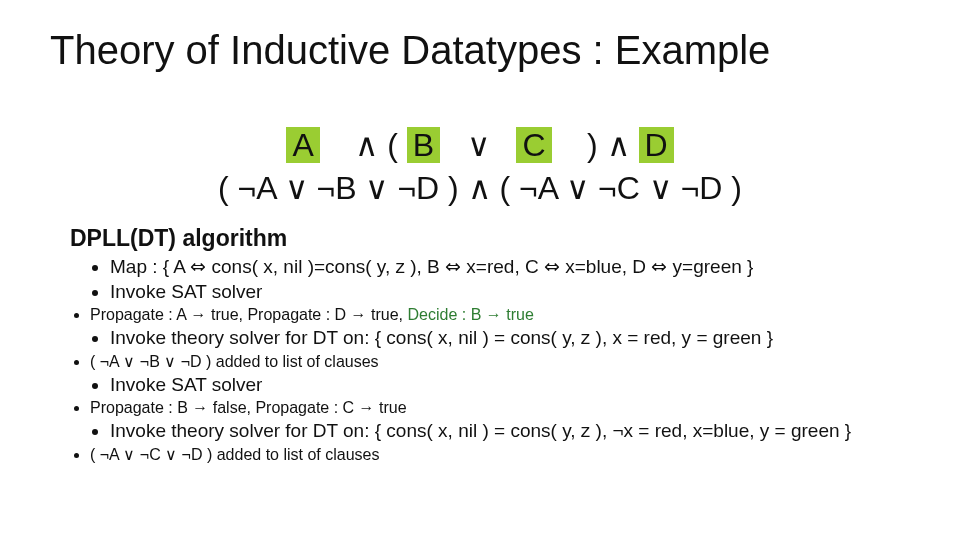 This screenshot has height=540, width=960. I want to click on sub-bullet-list-2: ( ¬A ∨ ¬B ∨ ¬D ) added to list of clause…, so click(500, 362).